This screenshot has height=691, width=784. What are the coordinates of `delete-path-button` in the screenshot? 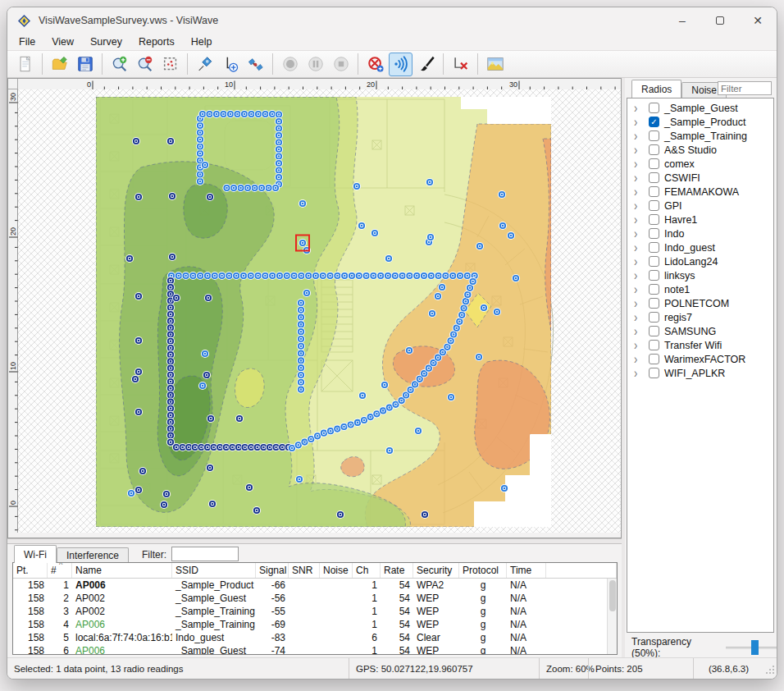 It's located at (461, 64).